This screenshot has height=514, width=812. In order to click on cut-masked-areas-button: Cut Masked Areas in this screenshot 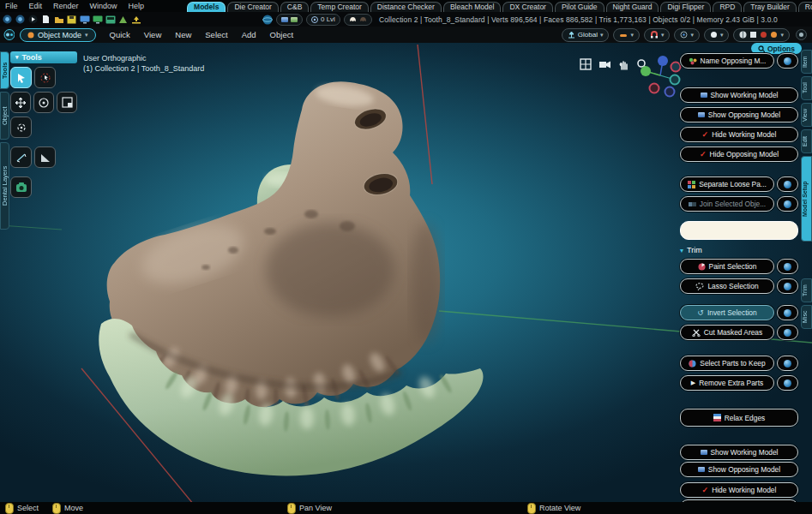, I will do `click(727, 332)`.